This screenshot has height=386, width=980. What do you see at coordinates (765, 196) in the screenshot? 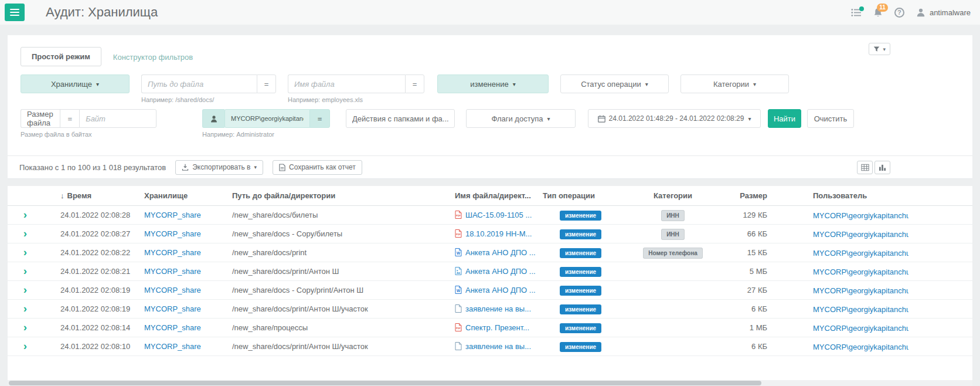
I see `col-header-size: Размер` at bounding box center [765, 196].